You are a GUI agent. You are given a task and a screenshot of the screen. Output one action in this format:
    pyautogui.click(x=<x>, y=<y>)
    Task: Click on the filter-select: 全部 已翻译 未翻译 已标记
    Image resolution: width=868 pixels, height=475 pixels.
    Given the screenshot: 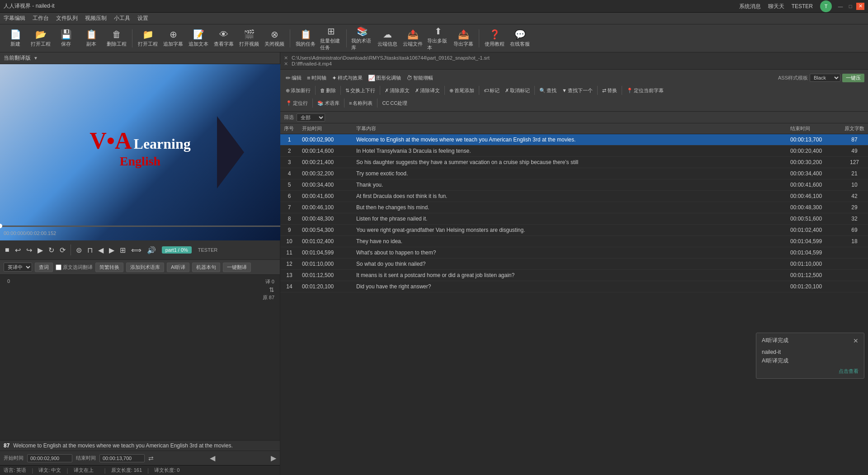 What is the action you would take?
    pyautogui.click(x=311, y=118)
    